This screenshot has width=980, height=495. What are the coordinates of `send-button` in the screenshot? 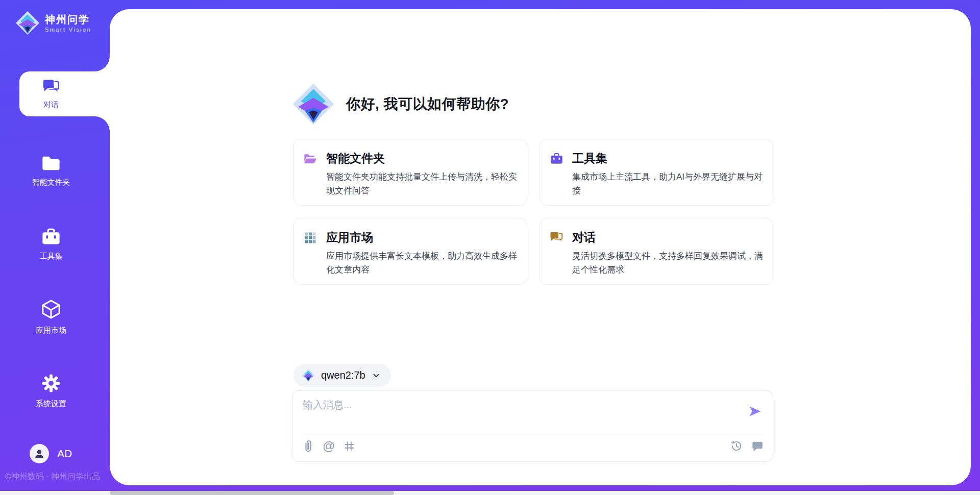 It's located at (755, 412).